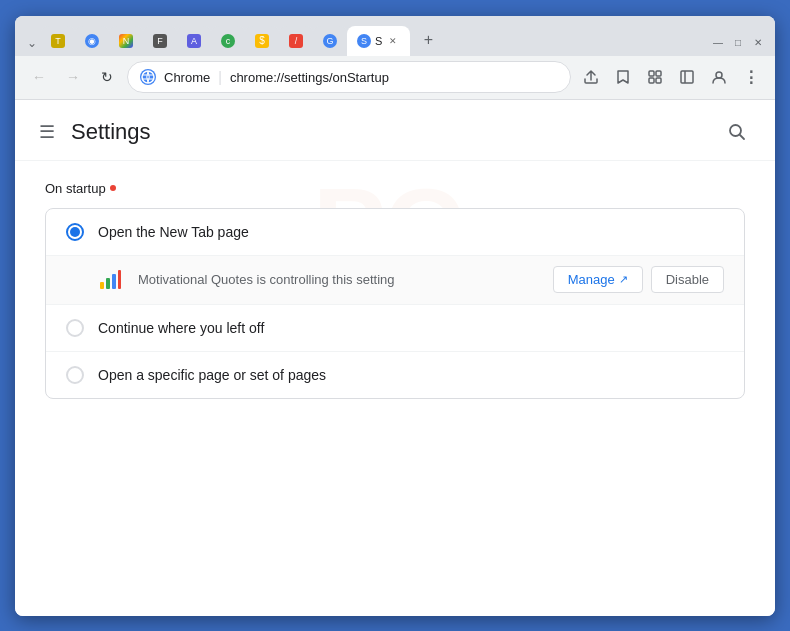  Describe the element at coordinates (148, 77) in the screenshot. I see `site-icon` at that location.